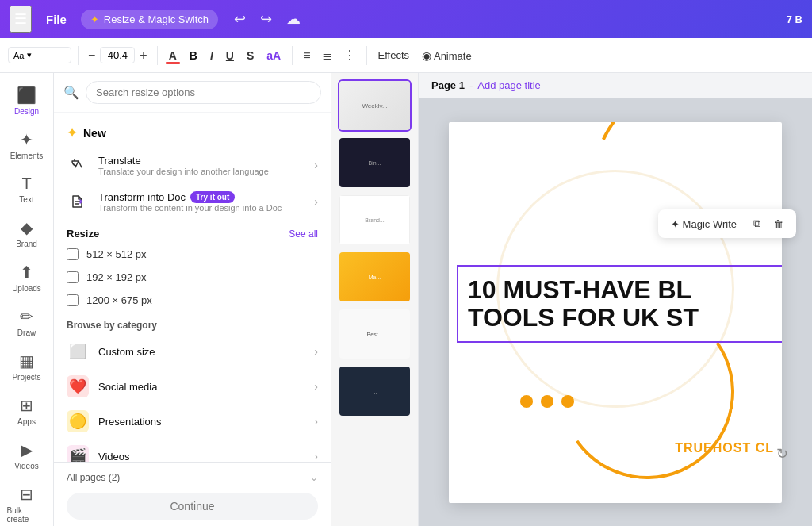 The width and height of the screenshot is (812, 526). I want to click on list-ordered-button: ⋮, so click(350, 56).